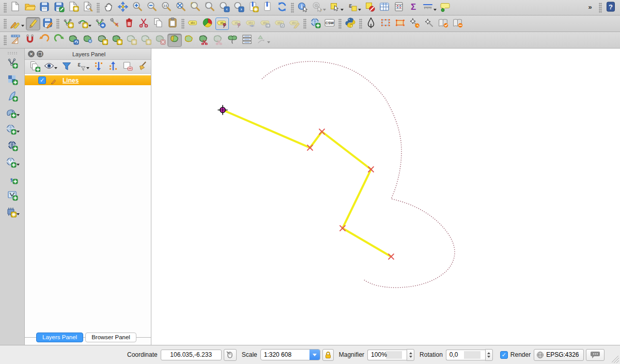  I want to click on save-layer-edits-button, so click(48, 24).